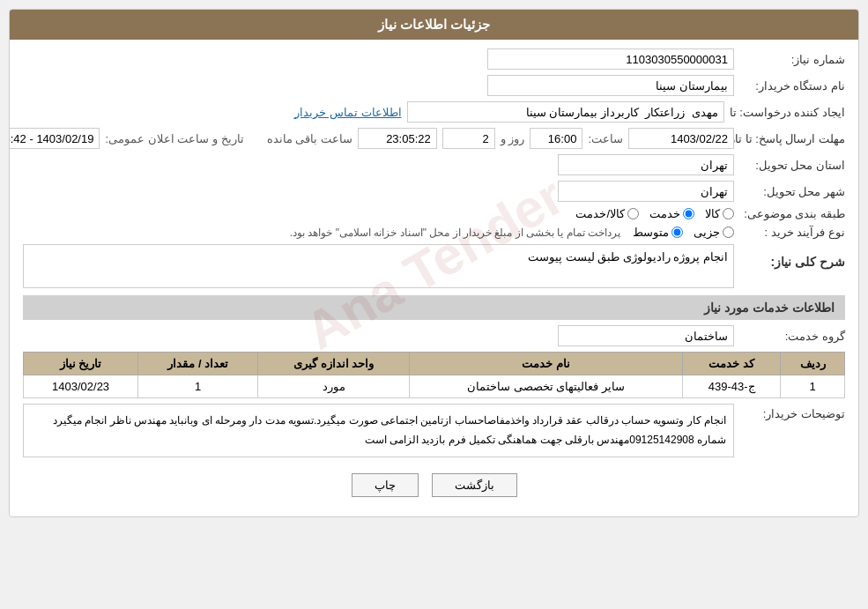 Image resolution: width=868 pixels, height=609 pixels. I want to click on cell-radif: 1, so click(812, 387).